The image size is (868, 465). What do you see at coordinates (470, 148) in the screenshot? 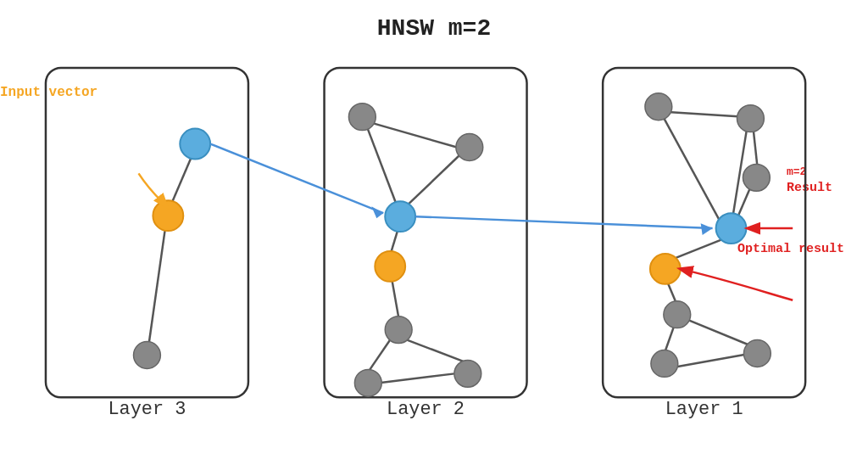
I see `l2-gray-node-tr` at bounding box center [470, 148].